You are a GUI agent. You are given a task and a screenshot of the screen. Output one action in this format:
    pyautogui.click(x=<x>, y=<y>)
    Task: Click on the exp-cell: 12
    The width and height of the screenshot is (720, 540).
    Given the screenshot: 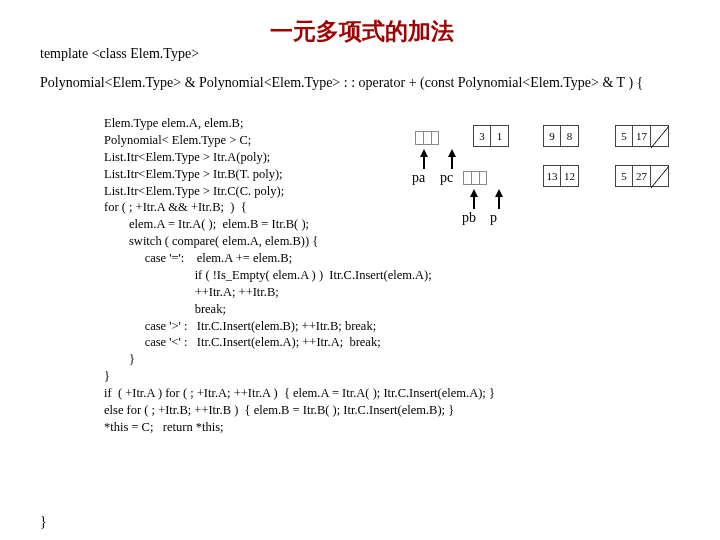 What is the action you would take?
    pyautogui.click(x=570, y=176)
    